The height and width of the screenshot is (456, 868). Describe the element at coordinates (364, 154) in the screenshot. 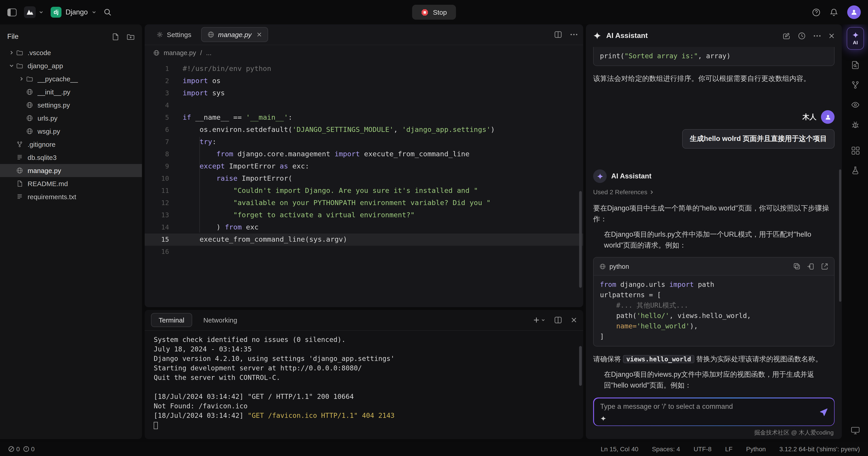

I see `code-line: 8 from django.core.management import exe…` at that location.